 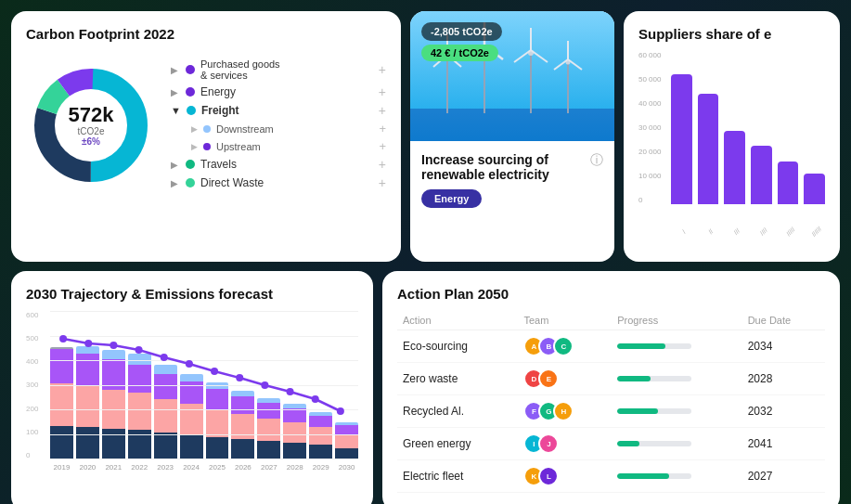 What do you see at coordinates (564, 476) in the screenshot?
I see `avatar-group: K L` at bounding box center [564, 476].